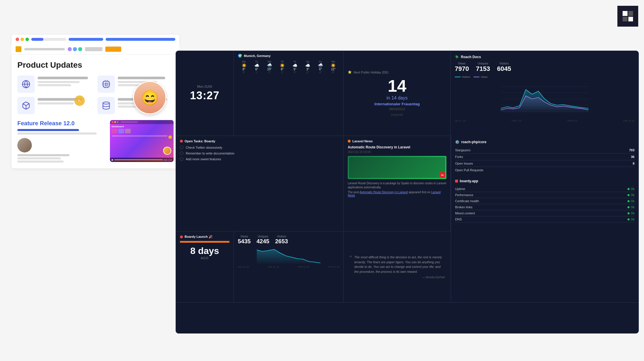 This screenshot has width=644, height=361. Describe the element at coordinates (634, 163) in the screenshot. I see `issues-value: 8` at that location.